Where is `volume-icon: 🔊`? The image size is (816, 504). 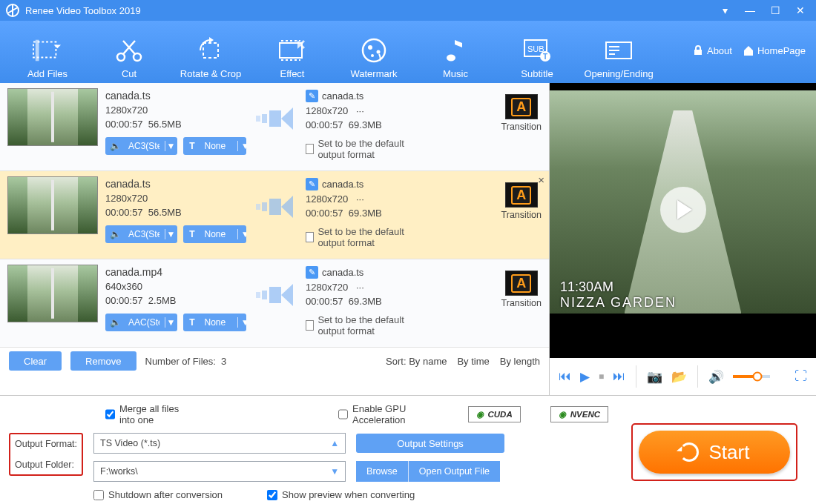
volume-icon: 🔊 is located at coordinates (717, 377).